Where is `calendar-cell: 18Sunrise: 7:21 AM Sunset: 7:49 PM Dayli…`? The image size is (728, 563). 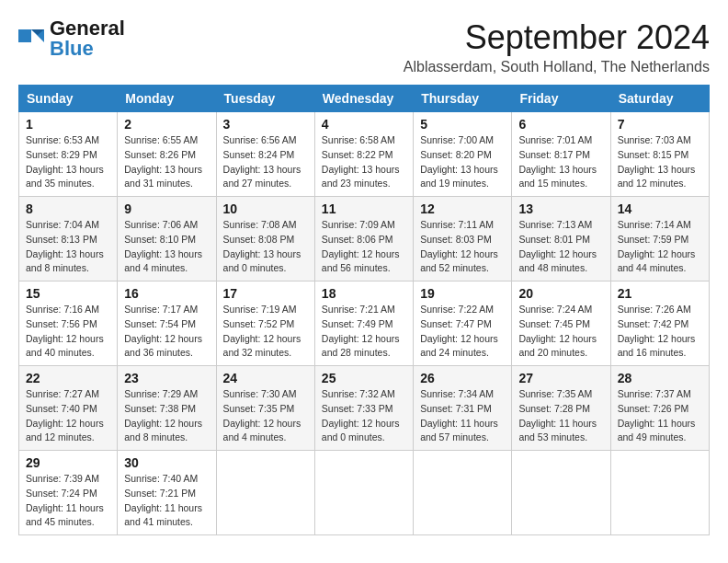 calendar-cell: 18Sunrise: 7:21 AM Sunset: 7:49 PM Dayli… is located at coordinates (364, 324).